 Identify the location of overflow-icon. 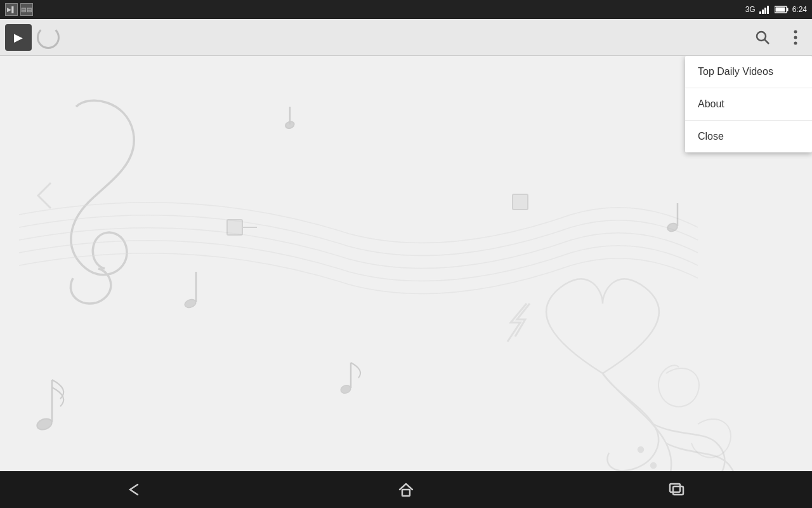
(796, 37).